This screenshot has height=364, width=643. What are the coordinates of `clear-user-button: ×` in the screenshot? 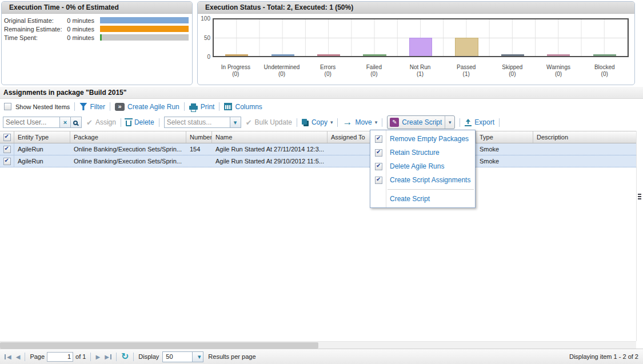 It's located at (65, 122).